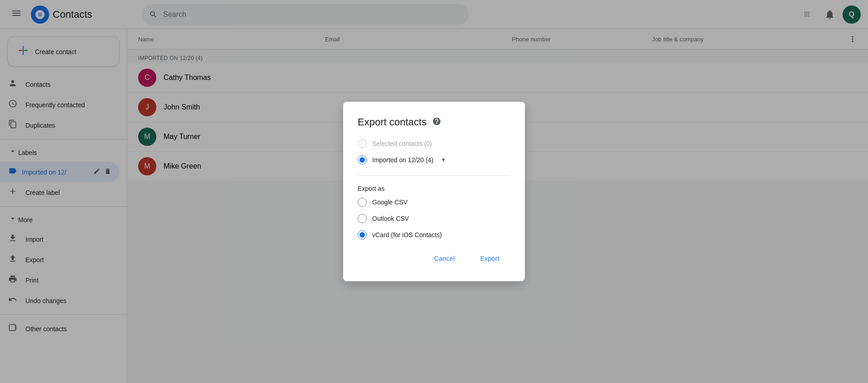  What do you see at coordinates (407, 235) in the screenshot?
I see `vcard-label: vCard (for iOS Contacts)` at bounding box center [407, 235].